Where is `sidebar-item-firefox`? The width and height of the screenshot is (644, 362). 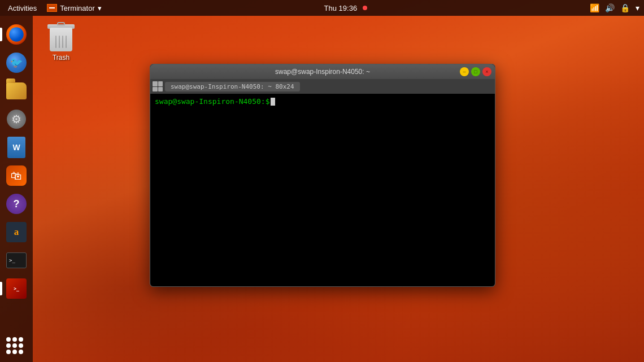
sidebar-item-firefox is located at coordinates (16, 34).